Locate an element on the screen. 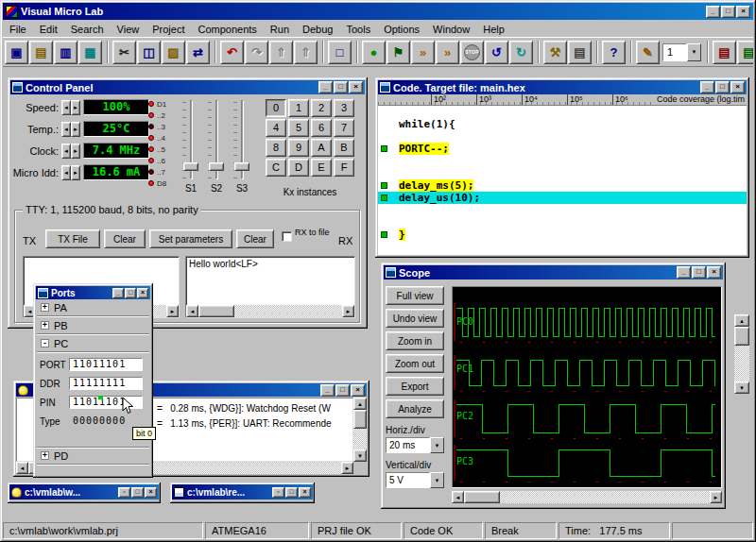  menu-view: View is located at coordinates (129, 29).